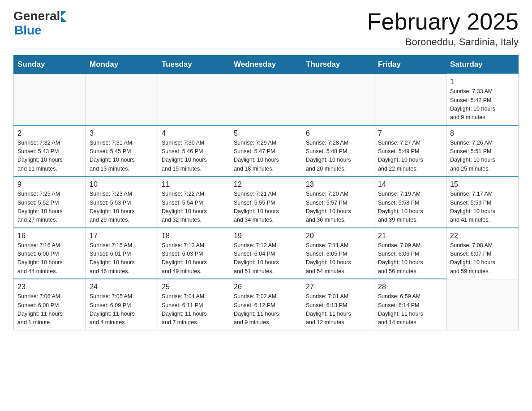  I want to click on calendar-week-row: 1Sunrise: 7:33 AM Sunset: 5:42 PM Daylig…, so click(266, 99).